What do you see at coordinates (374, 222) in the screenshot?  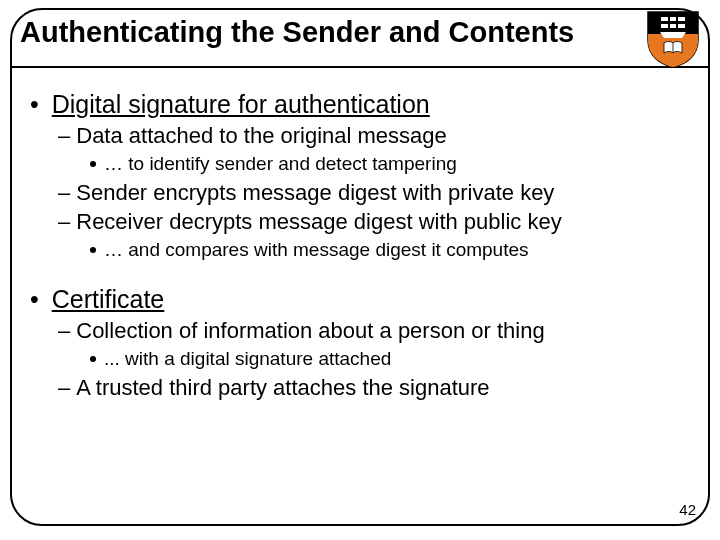 I see `bullet-level2: –Receiver decrypts message digest with p…` at bounding box center [374, 222].